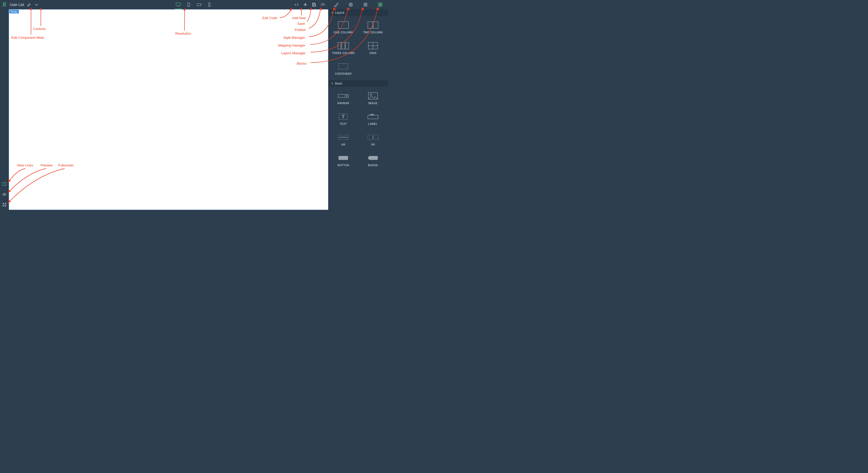 The width and height of the screenshot is (868, 473). I want to click on preview-button, so click(4, 194).